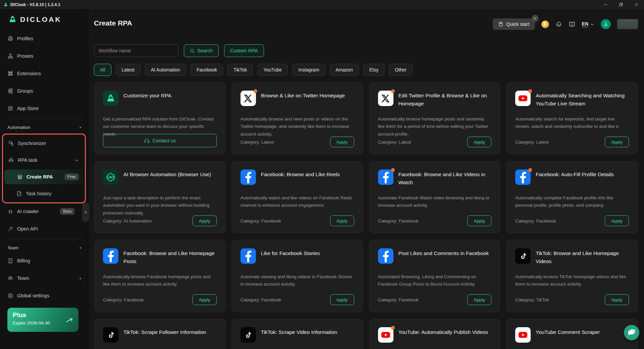  What do you see at coordinates (532, 300) in the screenshot?
I see `card-category: Category: TikTok` at bounding box center [532, 300].